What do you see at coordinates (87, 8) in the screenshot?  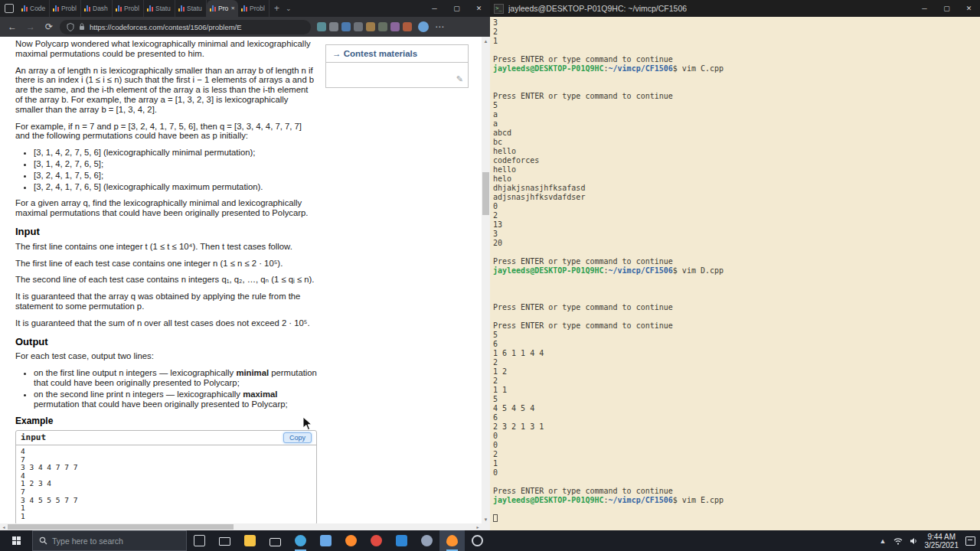 I see `codeforces-favicon-icon` at bounding box center [87, 8].